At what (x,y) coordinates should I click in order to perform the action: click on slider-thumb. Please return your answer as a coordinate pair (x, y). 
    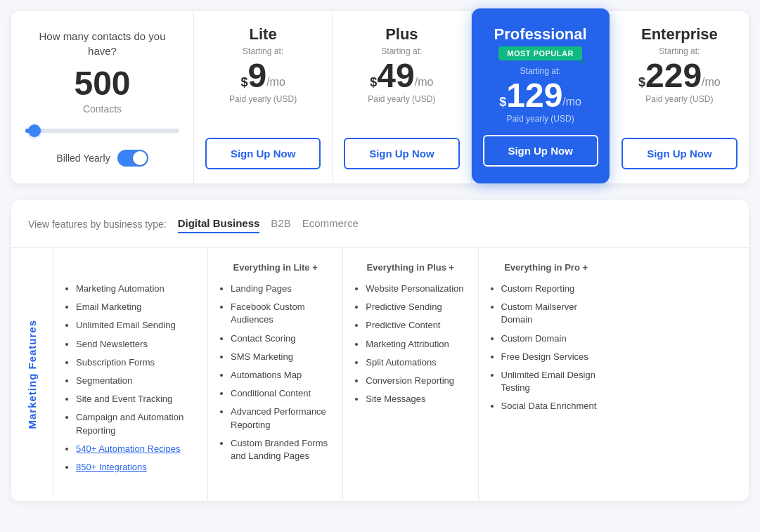
    Looking at the image, I should click on (34, 131).